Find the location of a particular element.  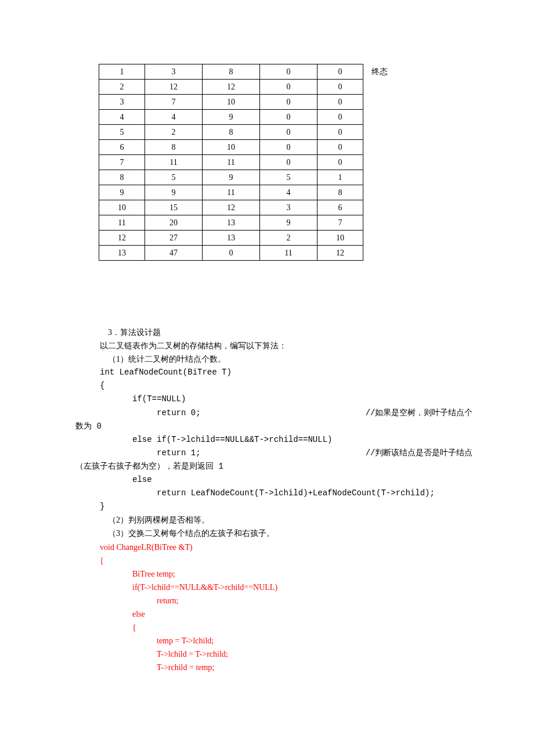

table-row: 681000 is located at coordinates (231, 147).